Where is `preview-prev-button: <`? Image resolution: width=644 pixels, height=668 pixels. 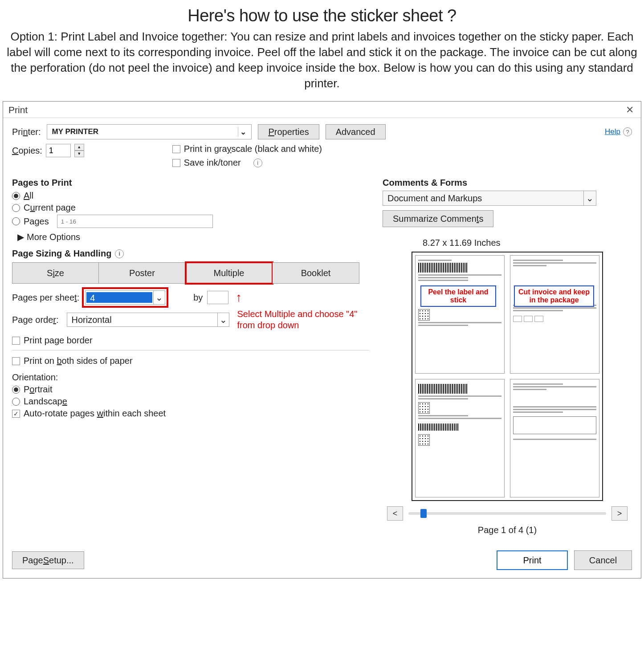 preview-prev-button: < is located at coordinates (395, 513).